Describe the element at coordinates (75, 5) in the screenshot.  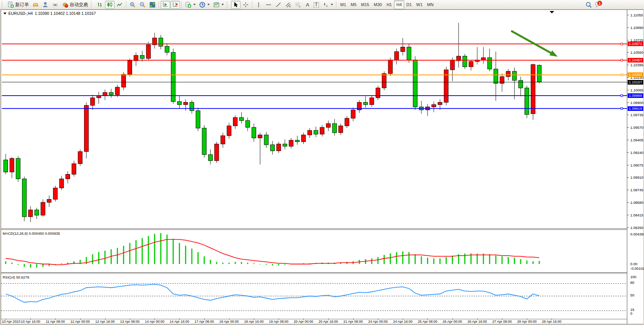
I see `auto-trading-button: 自动交易` at that location.